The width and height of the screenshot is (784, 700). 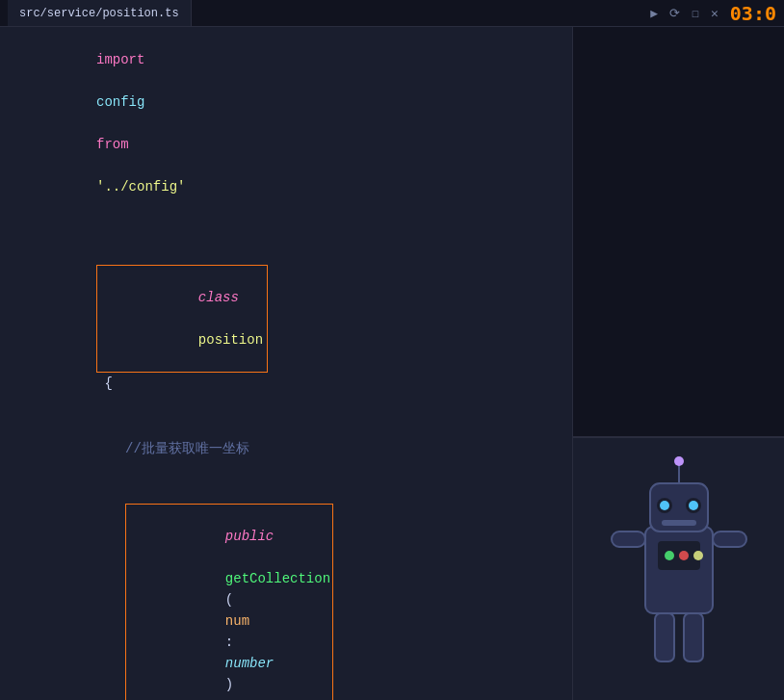 I want to click on titlebar: src/service/position.ts ▶ ⟳ ☐ ✕ 03:0, so click(x=392, y=13).